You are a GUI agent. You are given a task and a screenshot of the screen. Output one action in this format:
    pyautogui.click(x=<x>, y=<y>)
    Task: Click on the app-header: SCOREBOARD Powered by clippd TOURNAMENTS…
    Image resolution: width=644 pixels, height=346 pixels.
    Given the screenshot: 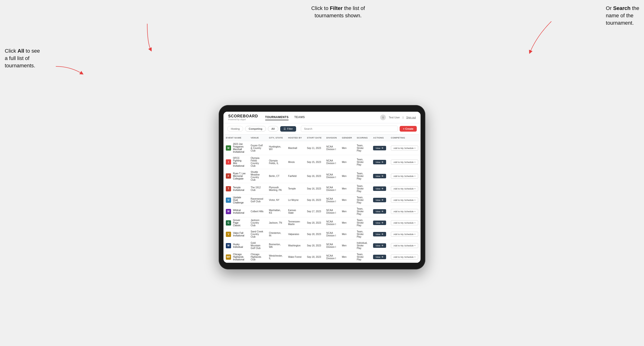 What is the action you would take?
    pyautogui.click(x=322, y=117)
    